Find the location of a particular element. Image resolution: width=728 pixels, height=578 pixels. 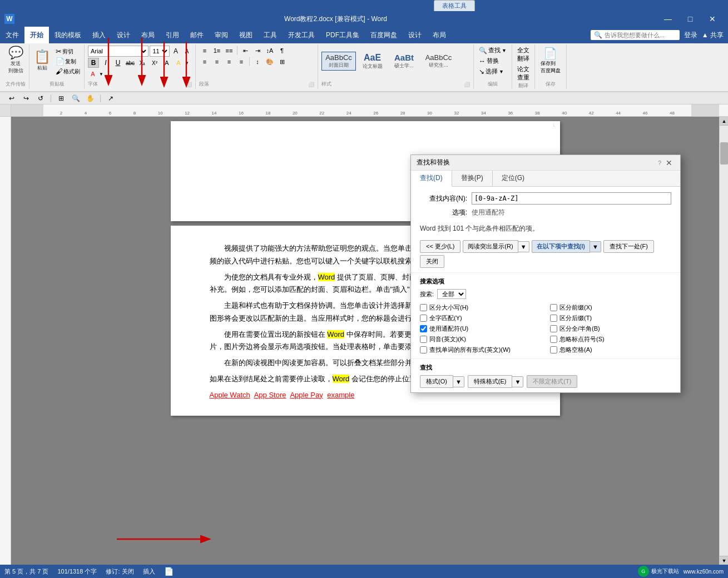

search-direction-select: 全部 向上 向下 is located at coordinates (452, 294).